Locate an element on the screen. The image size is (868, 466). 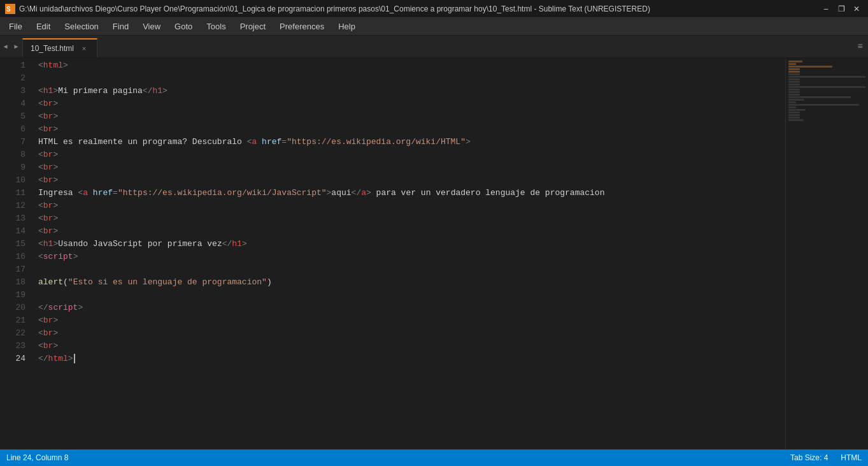
close-button: ✕ is located at coordinates (857, 9).